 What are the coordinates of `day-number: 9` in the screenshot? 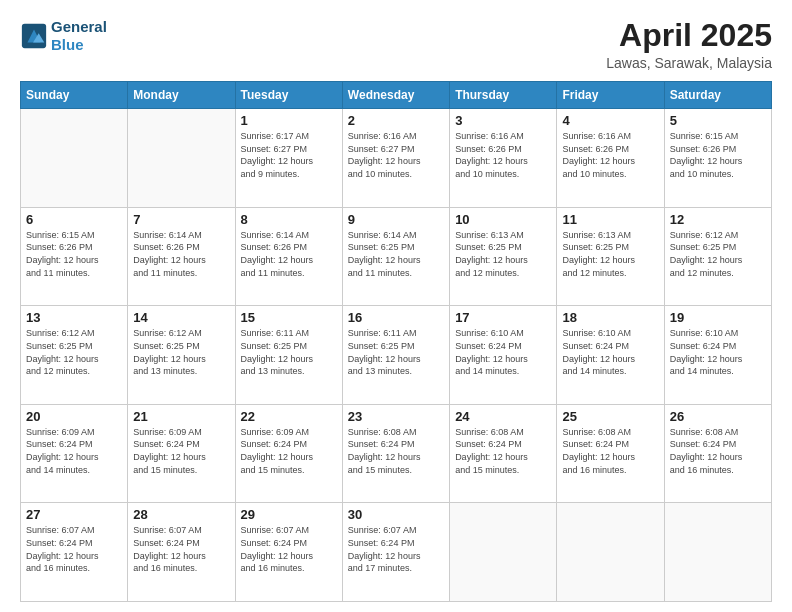 It's located at (396, 220).